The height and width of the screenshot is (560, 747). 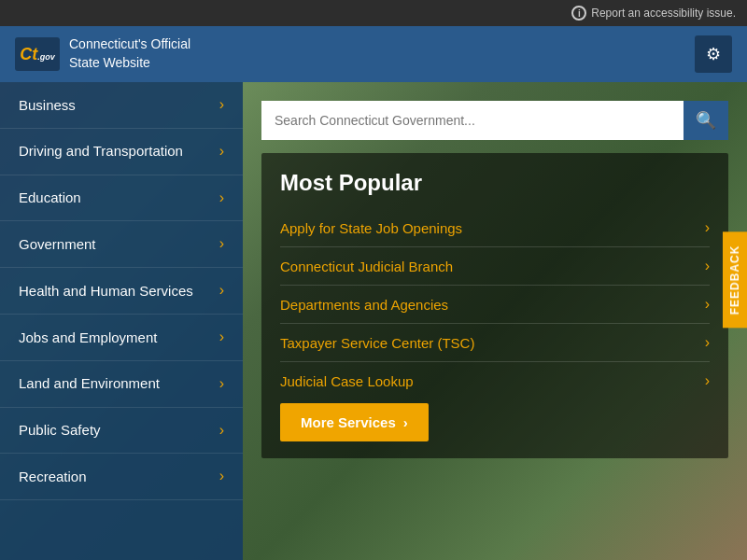 I want to click on feedback-tab: FEEDBACK, so click(x=735, y=280).